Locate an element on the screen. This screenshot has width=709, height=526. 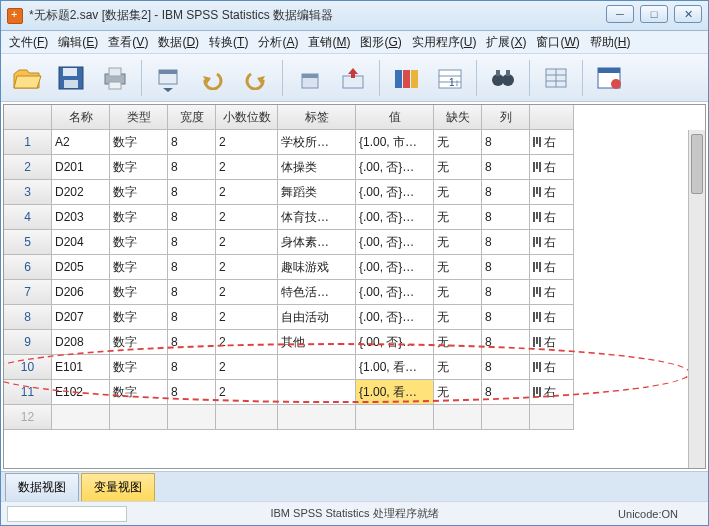
recall-dialog-button is located at coordinates (168, 78).